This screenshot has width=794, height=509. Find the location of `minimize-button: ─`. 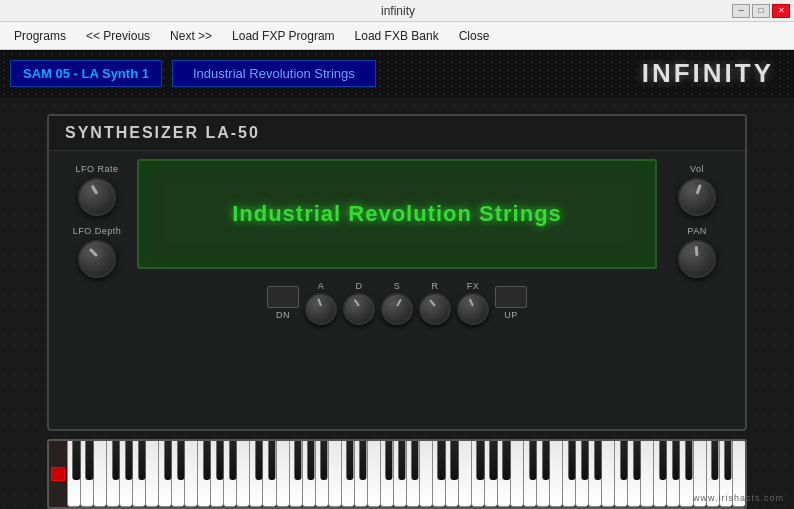

minimize-button: ─ is located at coordinates (741, 11).